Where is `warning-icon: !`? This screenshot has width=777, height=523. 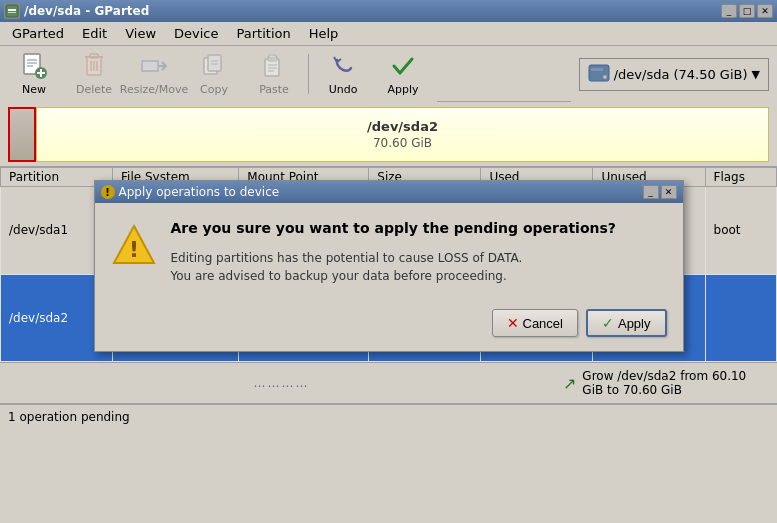
warning-icon: ! is located at coordinates (134, 246).